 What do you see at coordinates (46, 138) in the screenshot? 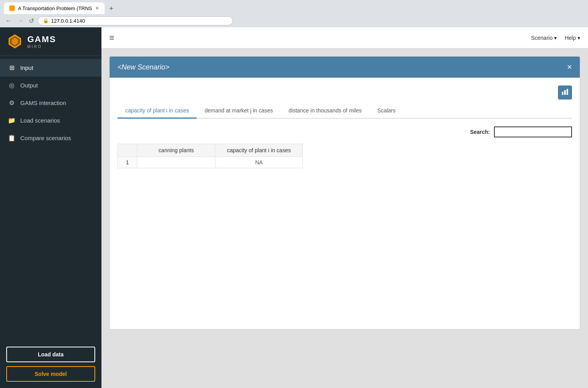
I see `sidebar-item-label: Compare scenarios` at bounding box center [46, 138].